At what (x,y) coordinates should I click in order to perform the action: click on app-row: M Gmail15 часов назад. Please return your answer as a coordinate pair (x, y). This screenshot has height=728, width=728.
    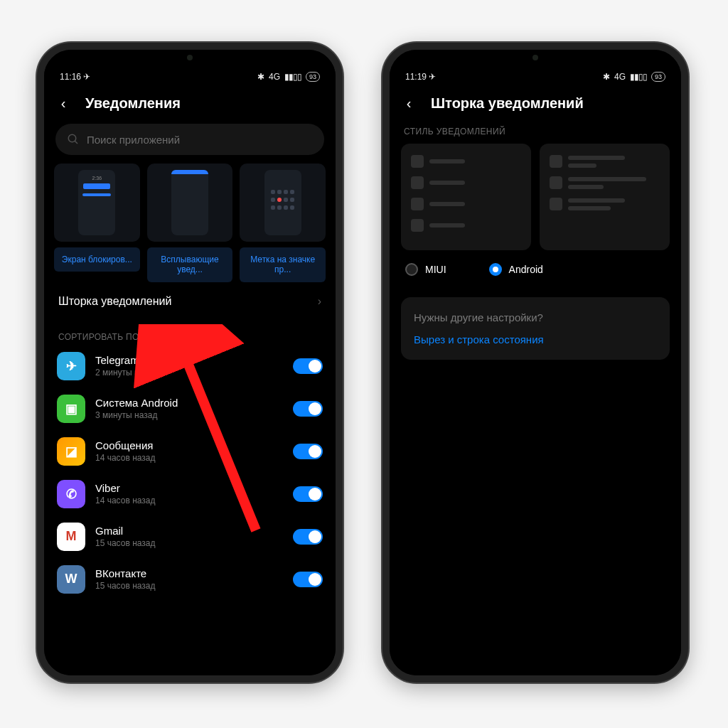
    Looking at the image, I should click on (190, 537).